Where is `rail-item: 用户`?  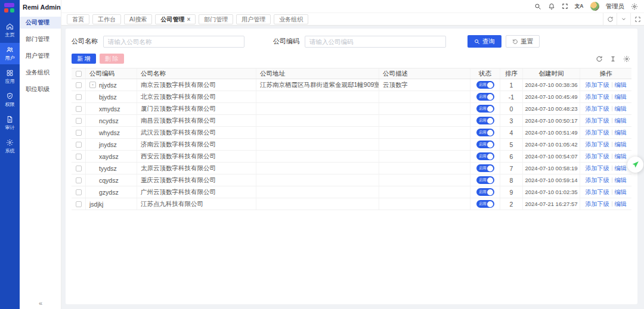
rail-item: 用户 is located at coordinates (10, 54).